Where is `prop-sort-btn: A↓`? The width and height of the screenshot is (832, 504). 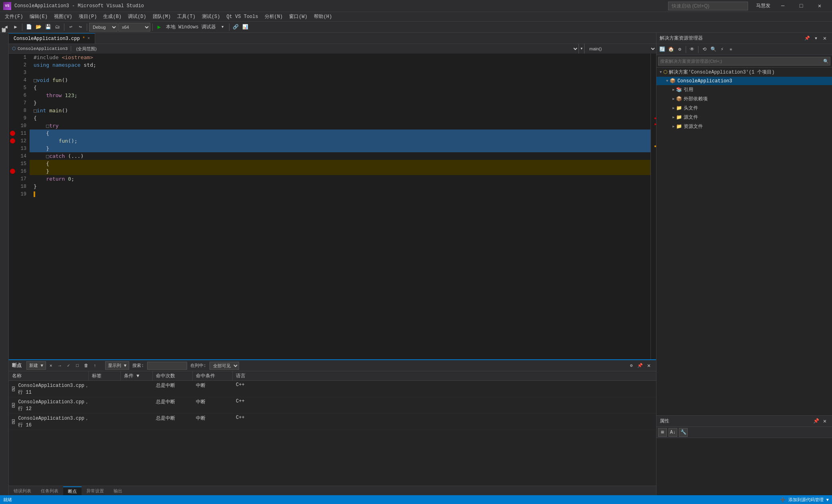 prop-sort-btn: A↓ is located at coordinates (673, 432).